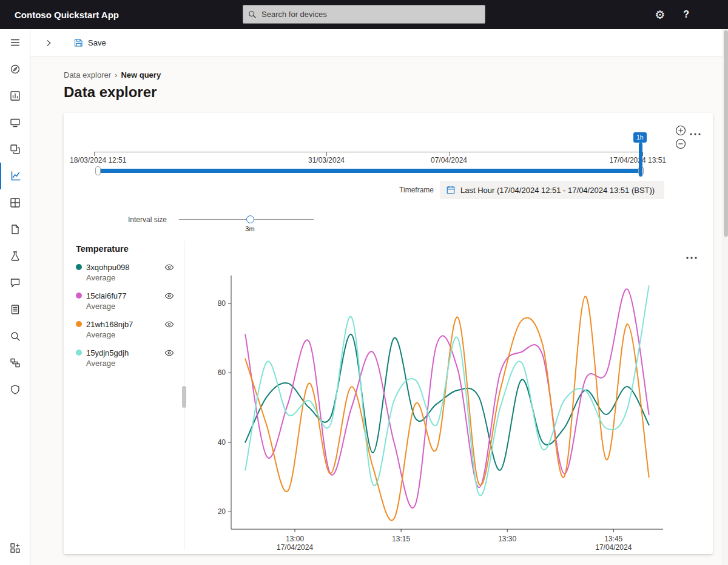 The width and height of the screenshot is (728, 565). What do you see at coordinates (15, 310) in the screenshot?
I see `audit-logs-icon` at bounding box center [15, 310].